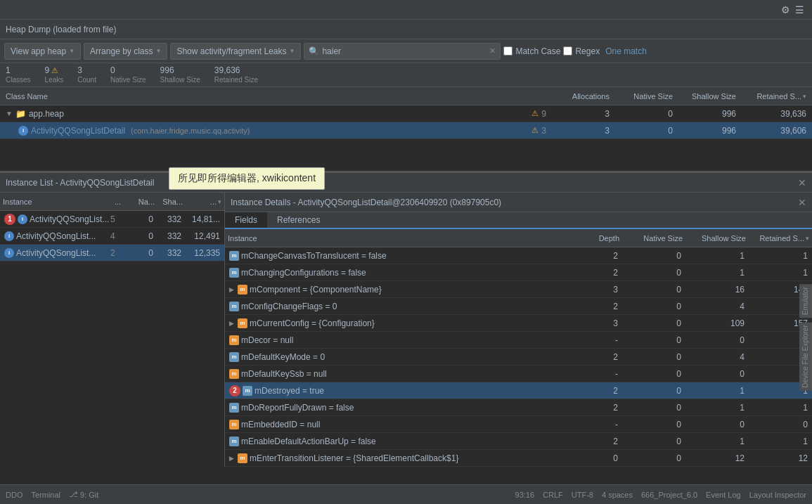 This screenshot has width=812, height=504. I want to click on heap-dump-title: Heap Dump (loaded from file), so click(60, 30).